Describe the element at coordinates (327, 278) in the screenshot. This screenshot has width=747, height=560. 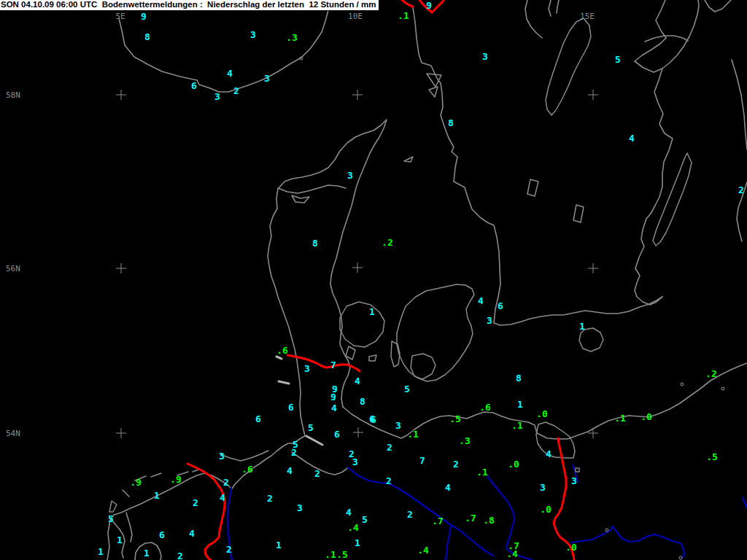
I see `jutland` at that location.